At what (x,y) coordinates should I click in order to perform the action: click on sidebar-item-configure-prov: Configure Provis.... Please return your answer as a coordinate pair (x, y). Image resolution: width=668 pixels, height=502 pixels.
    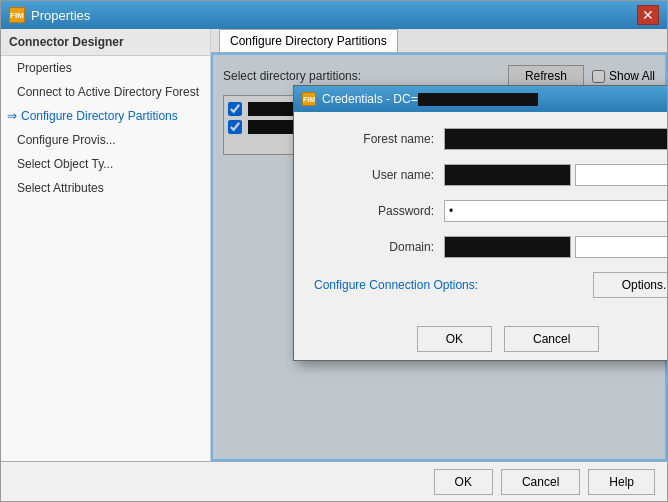
    Looking at the image, I should click on (106, 140).